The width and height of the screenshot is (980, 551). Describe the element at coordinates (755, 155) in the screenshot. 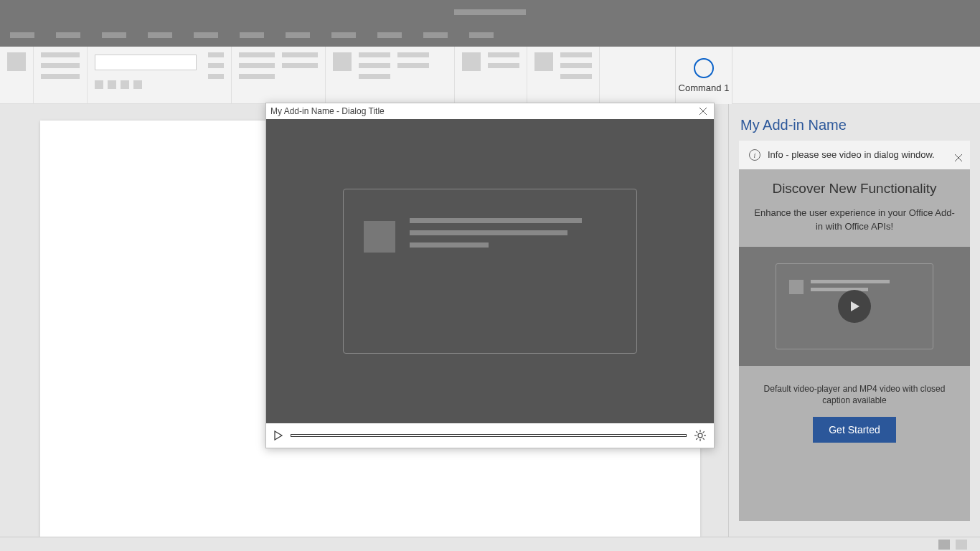

I see `info-icon: i` at that location.